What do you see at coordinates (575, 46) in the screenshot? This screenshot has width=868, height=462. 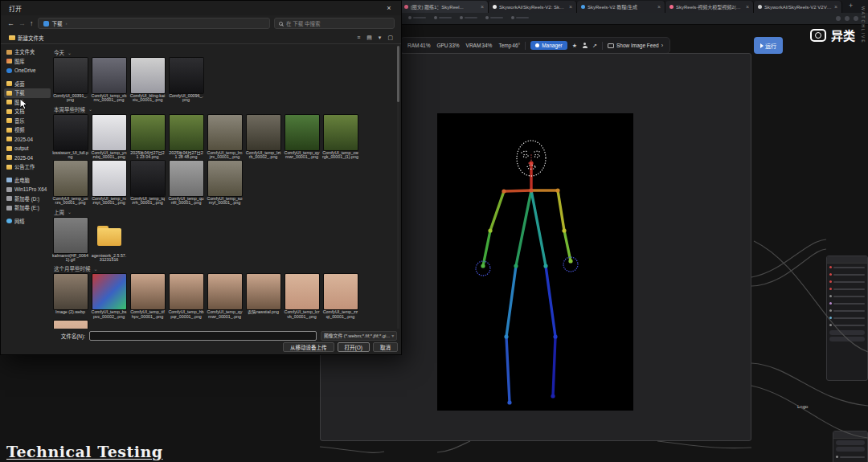 I see `star-icon: ★` at bounding box center [575, 46].